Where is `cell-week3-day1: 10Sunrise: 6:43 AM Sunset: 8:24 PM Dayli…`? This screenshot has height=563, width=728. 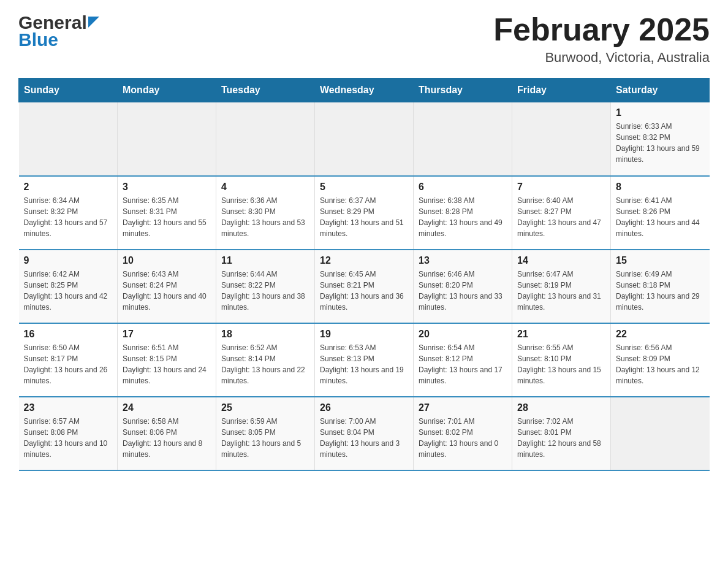 cell-week3-day1: 10Sunrise: 6:43 AM Sunset: 8:24 PM Dayli… is located at coordinates (167, 286).